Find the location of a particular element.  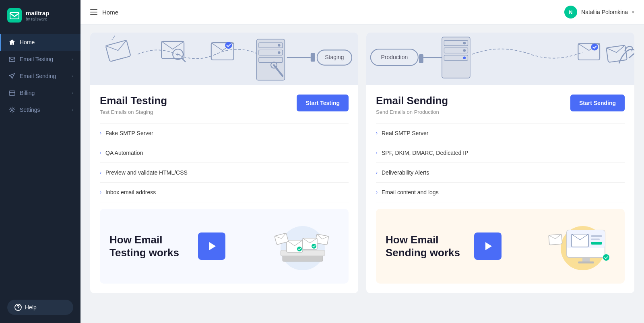

chevron-icon-5: › is located at coordinates (377, 133).